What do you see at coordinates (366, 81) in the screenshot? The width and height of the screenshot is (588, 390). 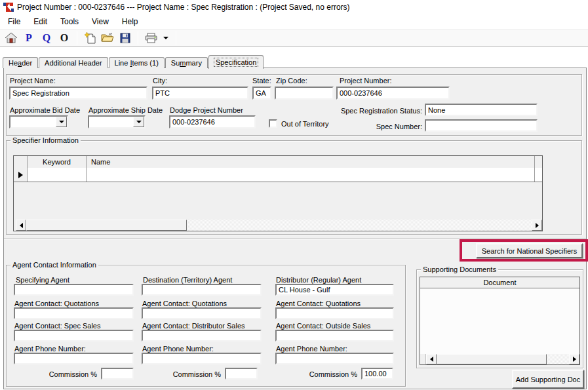 I see `project-number-label: Project Number:` at bounding box center [366, 81].